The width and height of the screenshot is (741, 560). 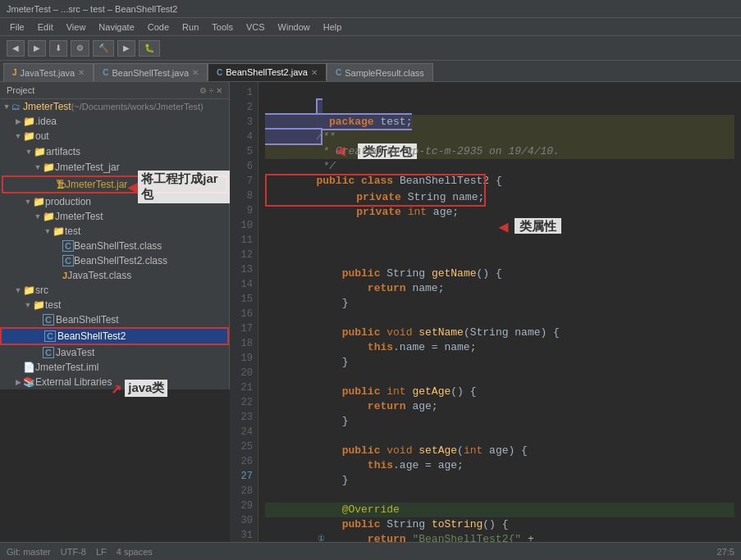 What do you see at coordinates (102, 552) in the screenshot?
I see `status-lf: LF` at bounding box center [102, 552].